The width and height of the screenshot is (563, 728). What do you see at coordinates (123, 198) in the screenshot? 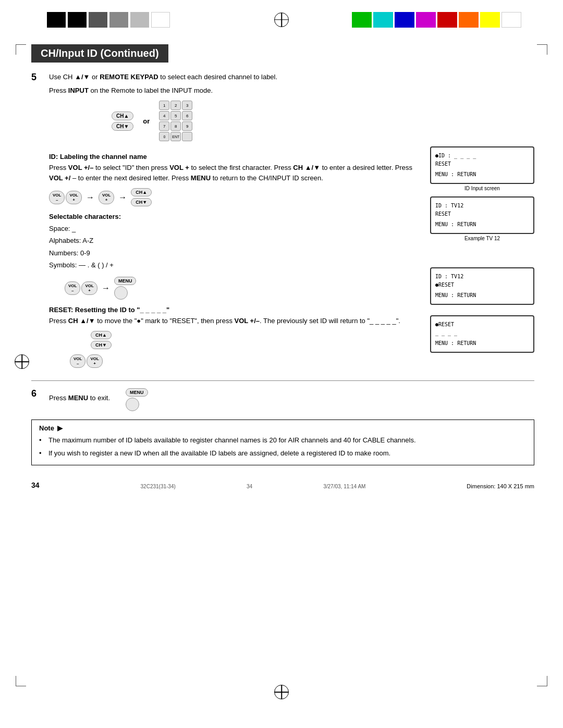
I see `arrow-2: →` at bounding box center [123, 198].